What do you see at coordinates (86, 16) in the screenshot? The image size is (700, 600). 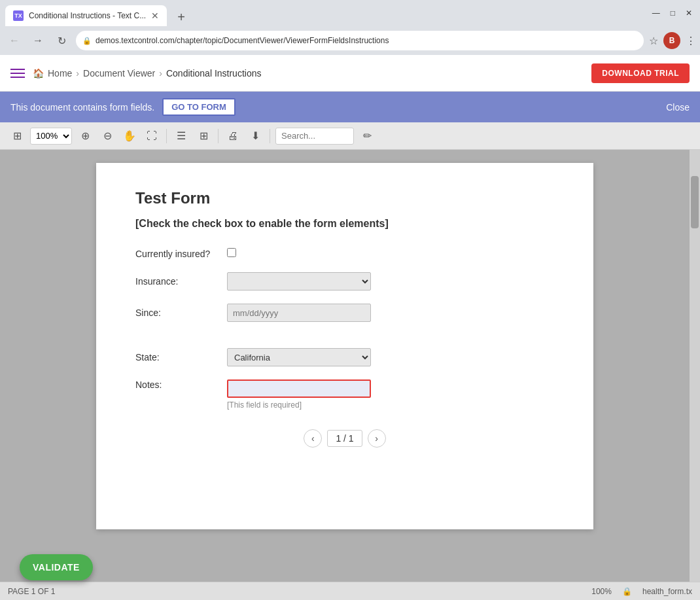 I see `active-tab: TX Conditional Instructions - Text C... …` at bounding box center [86, 16].